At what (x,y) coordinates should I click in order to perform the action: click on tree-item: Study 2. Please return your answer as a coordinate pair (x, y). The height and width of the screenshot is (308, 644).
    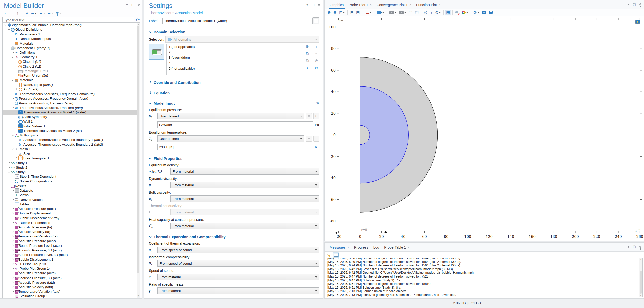
    Looking at the image, I should click on (71, 167).